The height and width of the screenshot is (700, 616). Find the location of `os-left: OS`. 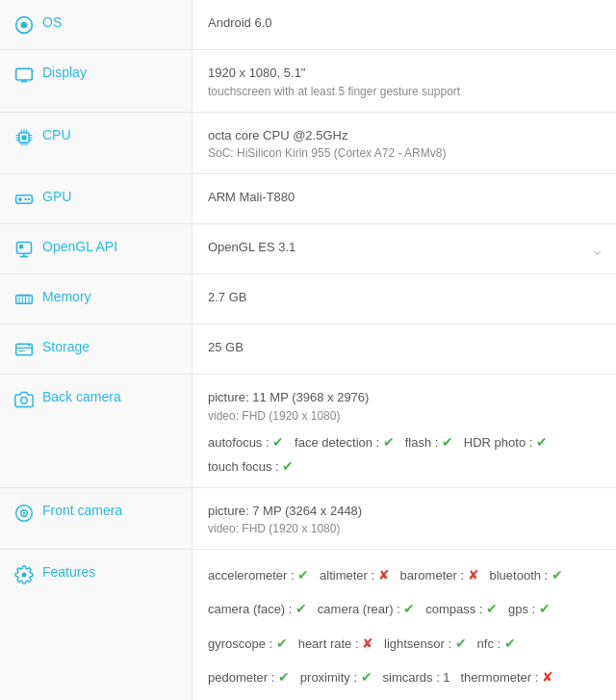

os-left: OS is located at coordinates (96, 25).